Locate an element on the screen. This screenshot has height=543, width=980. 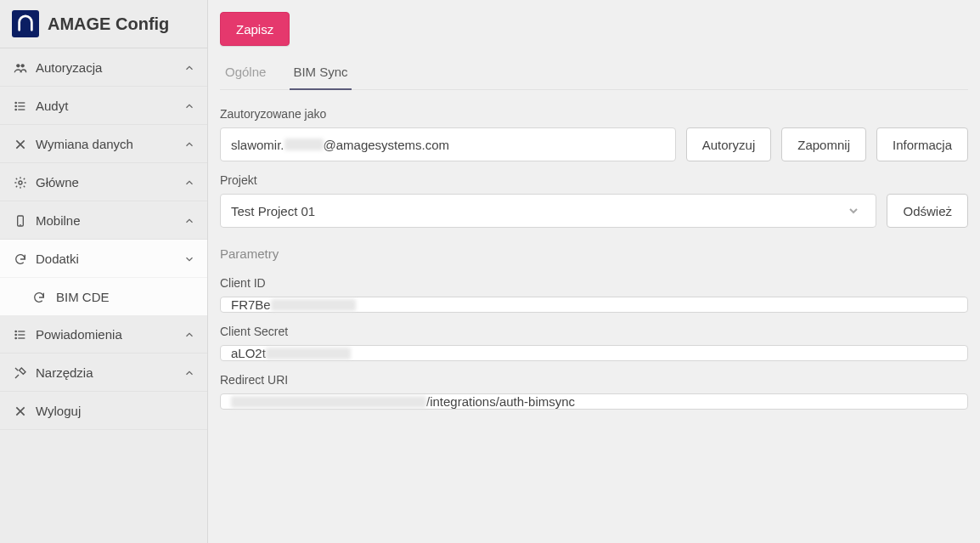
row-project: Test Project 01 Odśwież is located at coordinates (594, 211).